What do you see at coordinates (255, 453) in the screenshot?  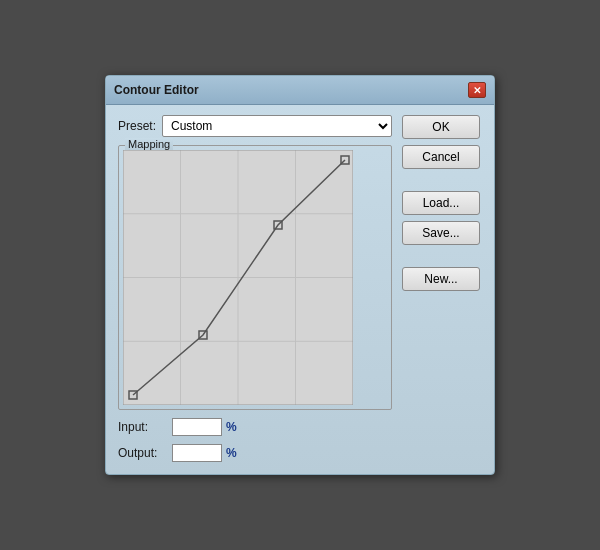 I see `output-row: Output: %` at bounding box center [255, 453].